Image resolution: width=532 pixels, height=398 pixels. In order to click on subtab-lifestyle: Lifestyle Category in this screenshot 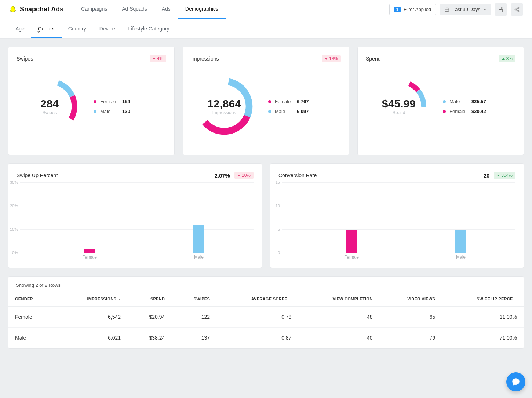, I will do `click(149, 29)`.